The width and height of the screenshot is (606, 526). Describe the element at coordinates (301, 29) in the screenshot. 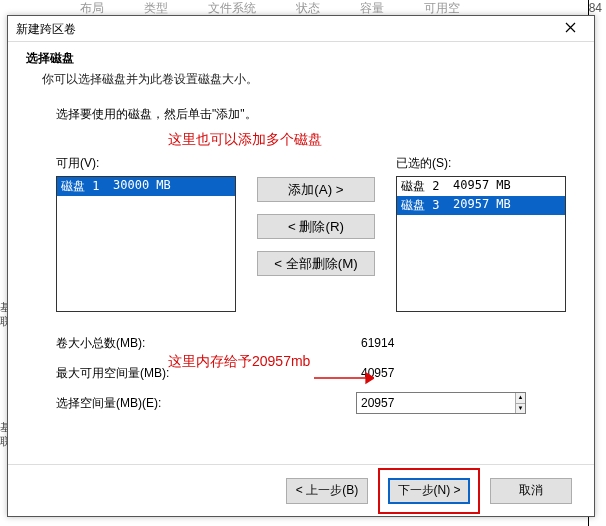

I see `titlebar: 新建跨区卷` at that location.